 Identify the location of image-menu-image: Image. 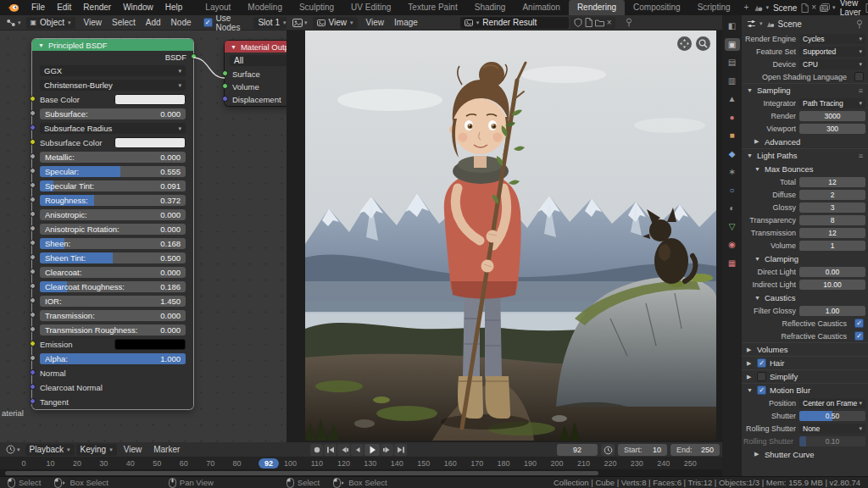
(406, 22).